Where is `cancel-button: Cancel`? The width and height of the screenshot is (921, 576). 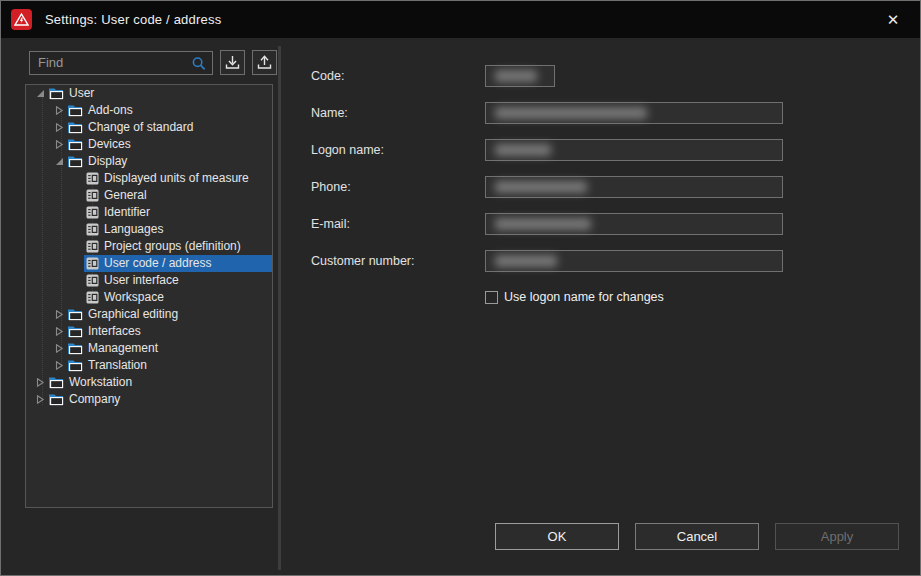
cancel-button: Cancel is located at coordinates (697, 536).